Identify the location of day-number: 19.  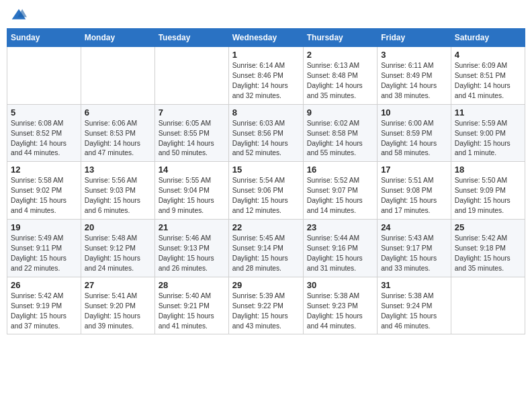
(44, 227).